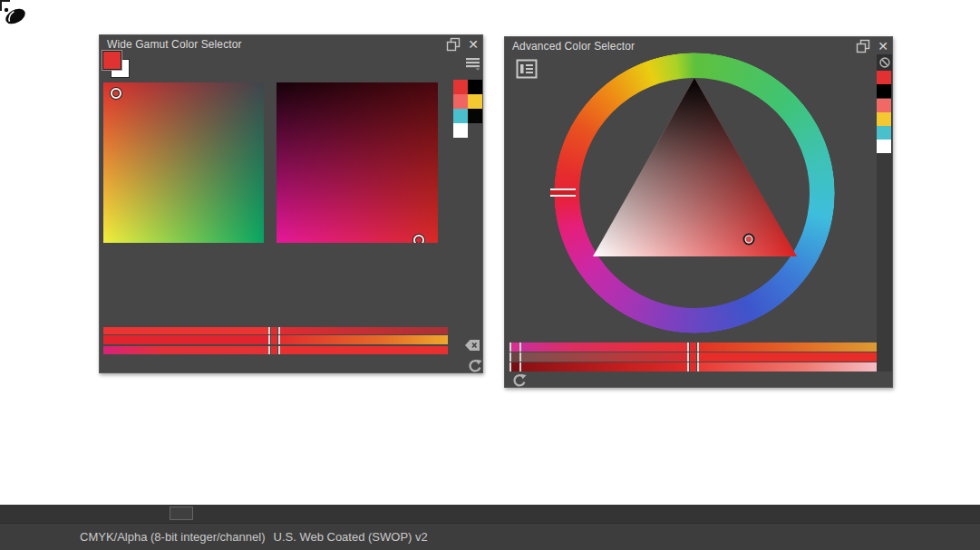 The height and width of the screenshot is (550, 980). What do you see at coordinates (490, 536) in the screenshot?
I see `status-bar: CMYK/Alpha (8-bit integer/channel) U.S. …` at bounding box center [490, 536].